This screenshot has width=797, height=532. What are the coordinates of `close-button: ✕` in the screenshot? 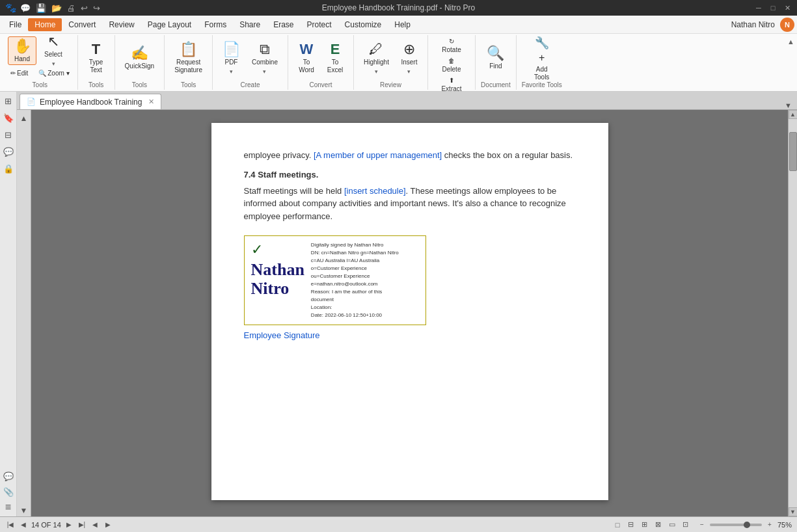 It's located at (787, 8).